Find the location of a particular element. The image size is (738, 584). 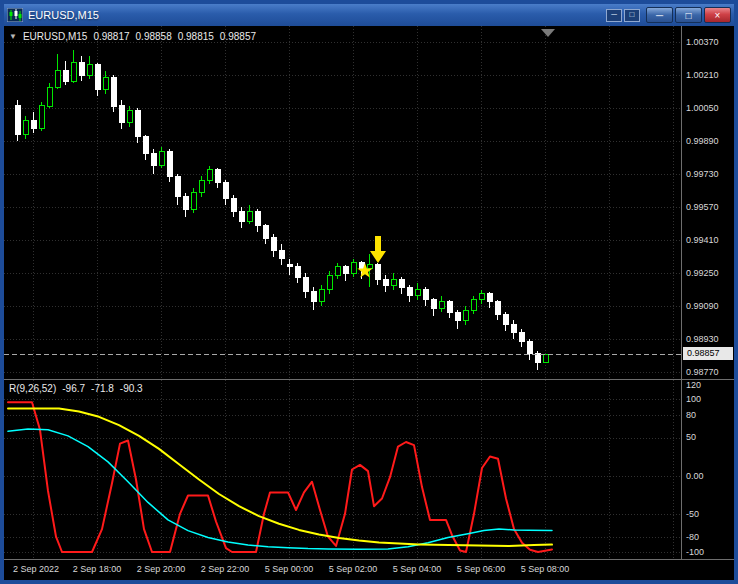

current-price-badge: 0.98857 is located at coordinates (708, 354).